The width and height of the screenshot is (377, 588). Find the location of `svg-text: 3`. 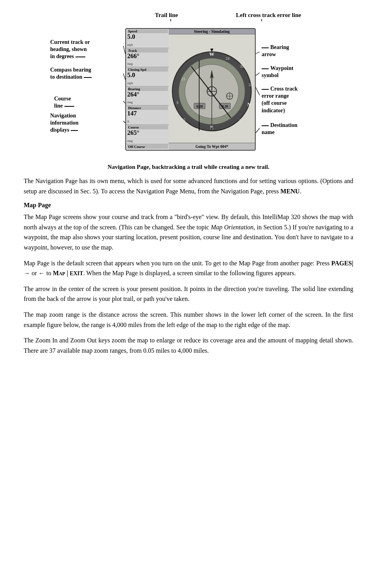

svg-text: 3 is located at coordinates (239, 120).